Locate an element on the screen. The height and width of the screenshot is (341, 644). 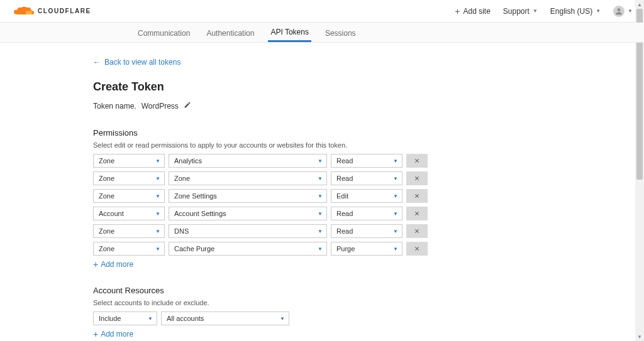
permission-capability-select: DNS▼ is located at coordinates (248, 231).